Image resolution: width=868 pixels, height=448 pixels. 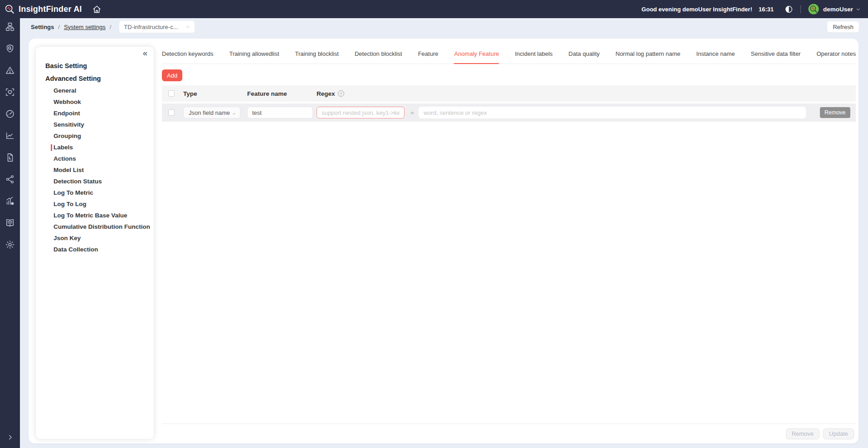 What do you see at coordinates (789, 9) in the screenshot?
I see `theme-toggle-icon` at bounding box center [789, 9].